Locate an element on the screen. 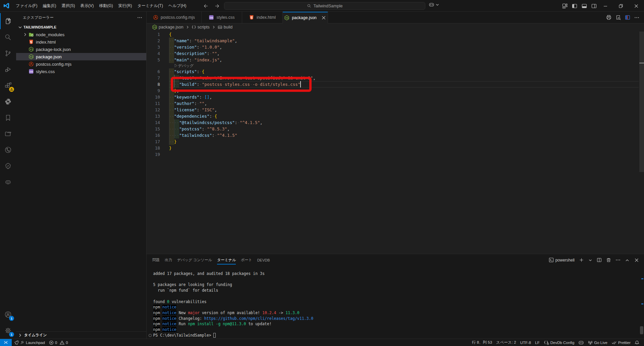 The image size is (644, 346). activity-devdb-icon is located at coordinates (8, 182).